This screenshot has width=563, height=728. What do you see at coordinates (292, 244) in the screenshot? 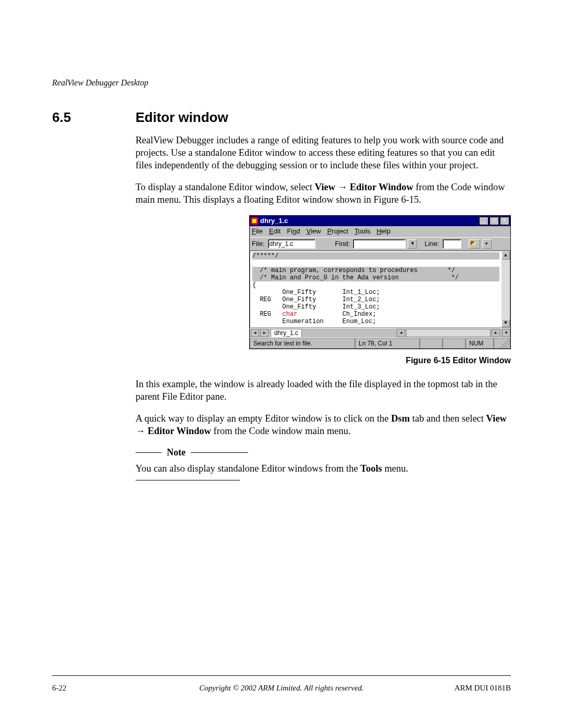
I see `file-field: dhry_1.c` at bounding box center [292, 244].